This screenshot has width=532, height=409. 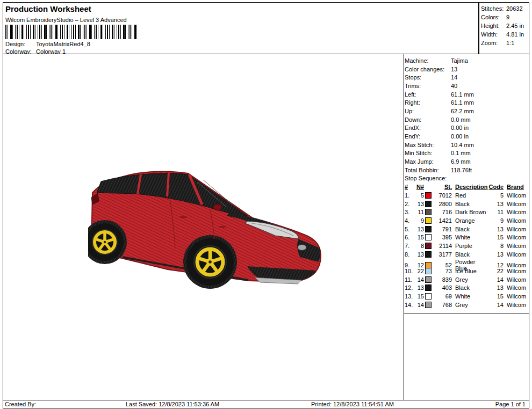 What do you see at coordinates (442, 212) in the screenshot?
I see `stitch-count: 716` at bounding box center [442, 212].